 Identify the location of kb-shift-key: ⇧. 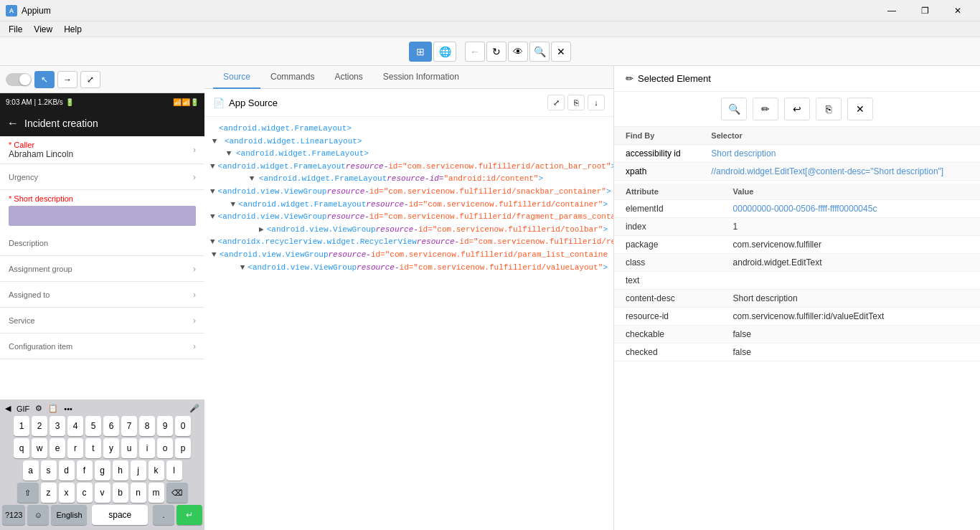
(28, 493).